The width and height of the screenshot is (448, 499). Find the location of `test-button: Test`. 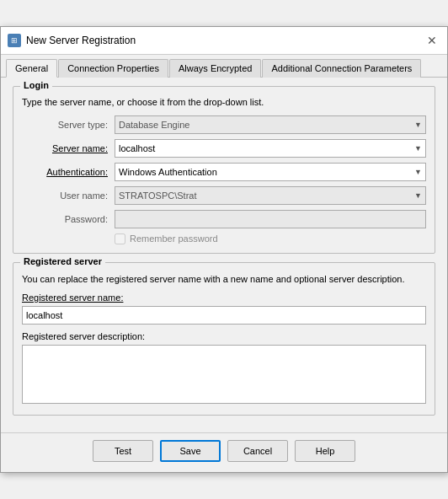

test-button: Test is located at coordinates (123, 451).